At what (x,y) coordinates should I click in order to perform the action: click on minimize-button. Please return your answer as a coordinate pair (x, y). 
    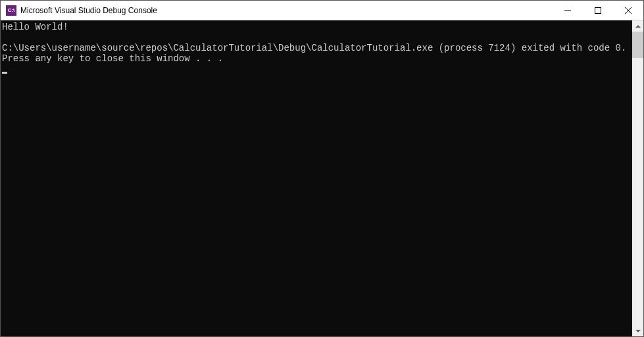
    Looking at the image, I should click on (568, 11).